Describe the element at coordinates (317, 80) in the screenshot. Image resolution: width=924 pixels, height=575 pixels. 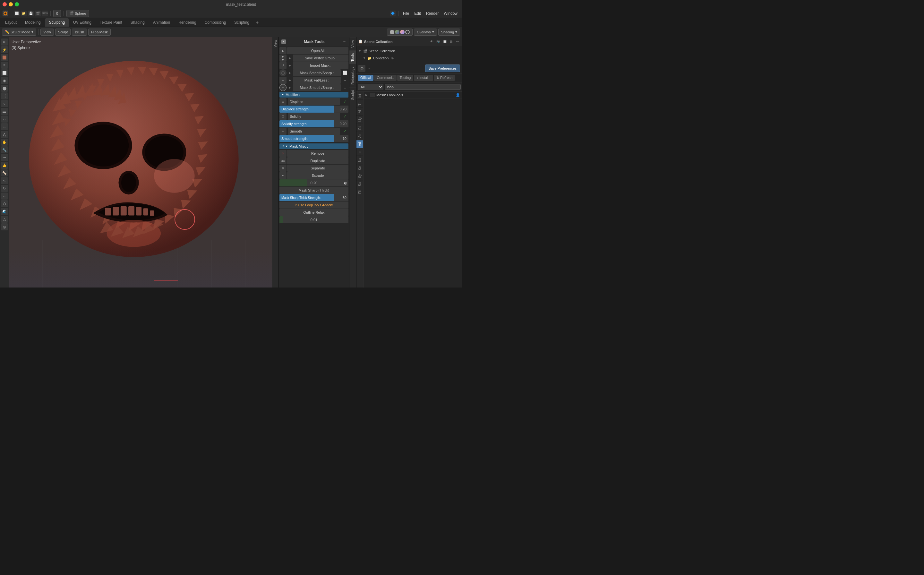
I see `mask-fat-less-button: Mask Fat/Less :` at that location.